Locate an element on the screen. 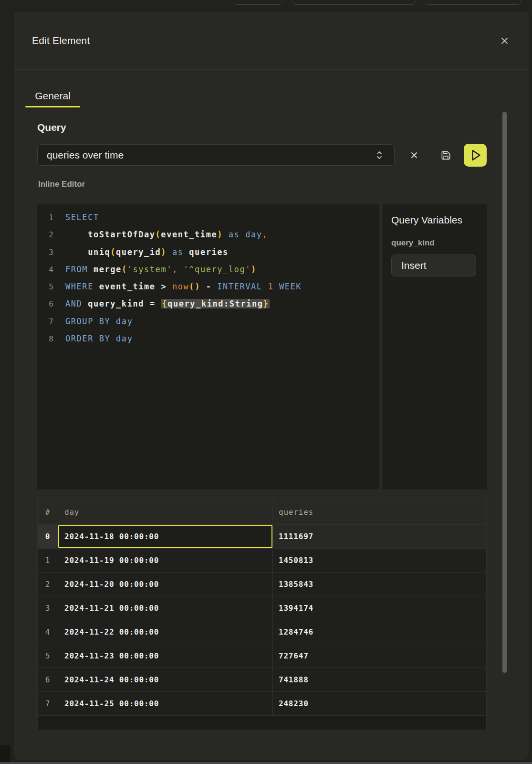 This screenshot has height=764, width=532. table-row: 02024-11-18 00:00:001111697 is located at coordinates (262, 537).